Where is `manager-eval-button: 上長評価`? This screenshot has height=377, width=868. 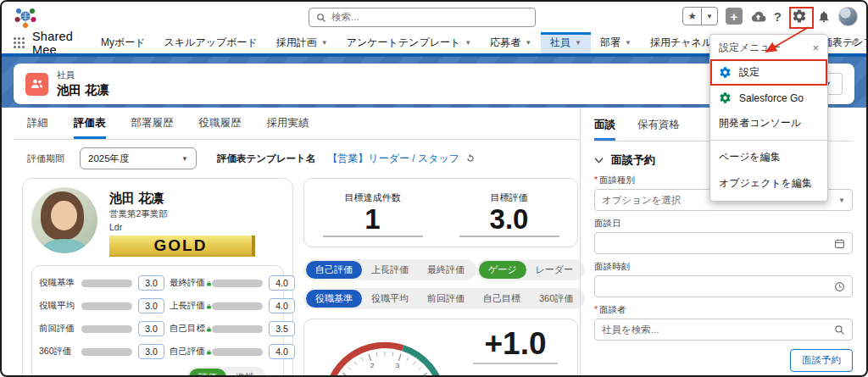 manager-eval-button: 上長評価 is located at coordinates (390, 269).